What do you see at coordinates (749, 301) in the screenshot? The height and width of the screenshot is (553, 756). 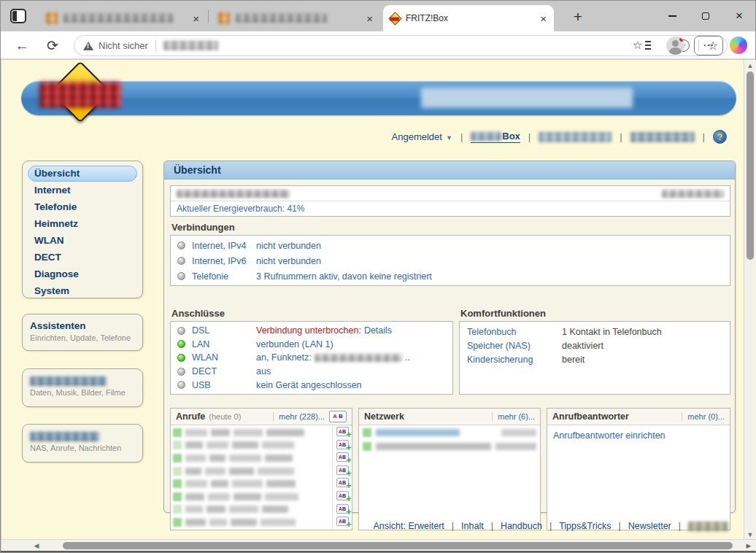 I see `vertical-scrollbar: ▲ ▼` at bounding box center [749, 301].